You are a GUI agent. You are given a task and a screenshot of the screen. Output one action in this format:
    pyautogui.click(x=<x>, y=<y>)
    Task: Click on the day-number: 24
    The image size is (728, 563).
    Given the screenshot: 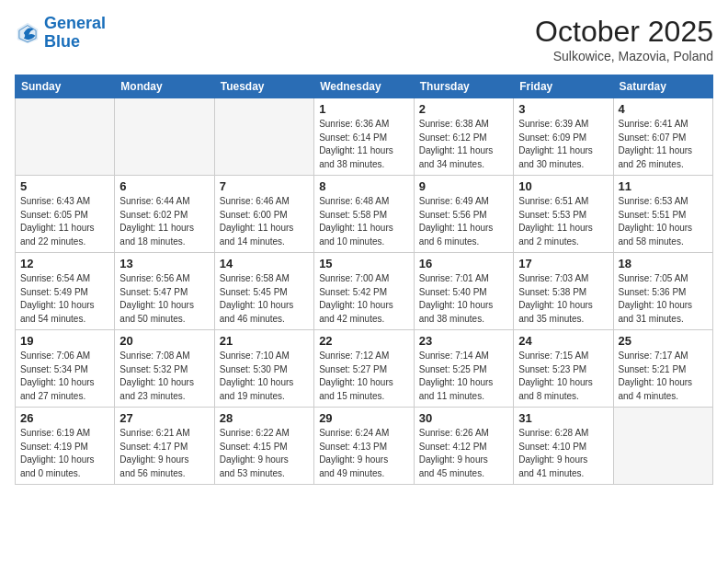 What is the action you would take?
    pyautogui.click(x=563, y=340)
    